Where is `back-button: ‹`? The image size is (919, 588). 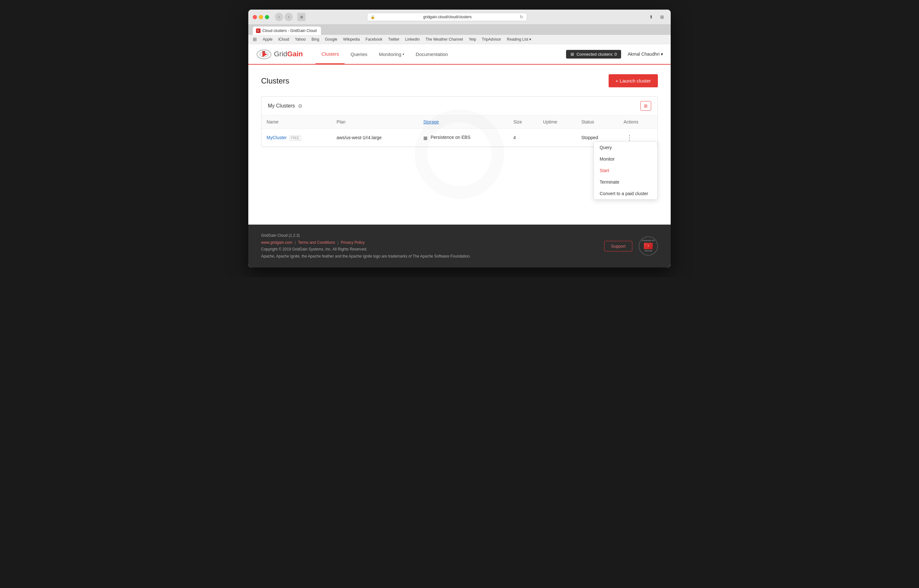
back-button: ‹ is located at coordinates (279, 17).